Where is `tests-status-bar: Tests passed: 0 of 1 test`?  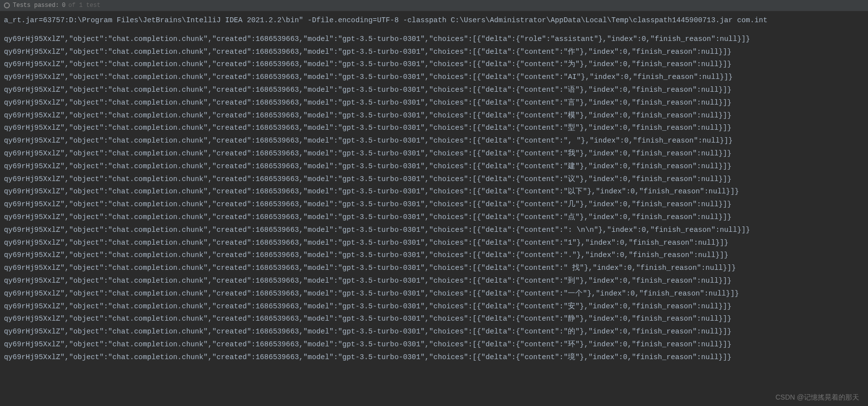 tests-status-bar: Tests passed: 0 of 1 test is located at coordinates (434, 6).